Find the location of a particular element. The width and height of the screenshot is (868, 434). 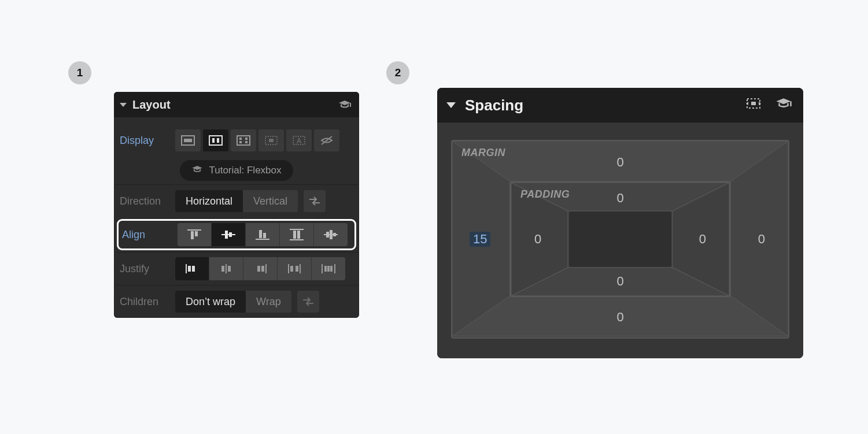

direction-reverse-button is located at coordinates (315, 201).